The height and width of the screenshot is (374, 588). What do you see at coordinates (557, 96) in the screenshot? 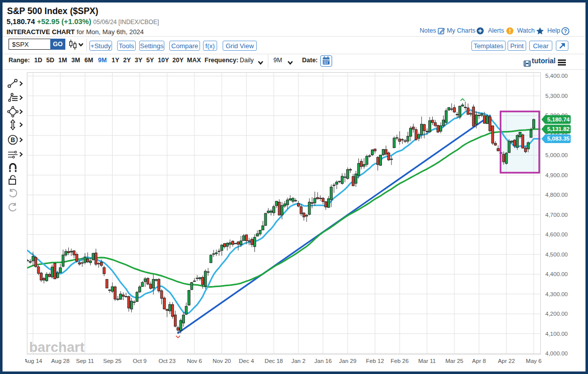
I see `svg-text: 5,300.00` at bounding box center [557, 96].